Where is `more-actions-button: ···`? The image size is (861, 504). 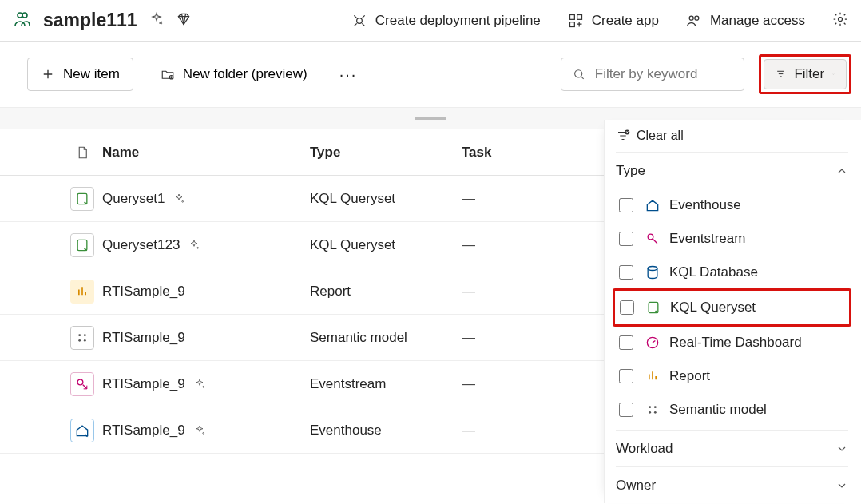 more-actions-button: ··· is located at coordinates (348, 75).